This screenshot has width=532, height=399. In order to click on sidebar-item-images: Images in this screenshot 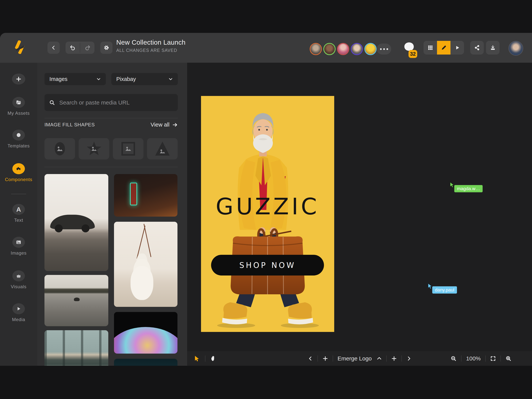, I will do `click(19, 246)`.